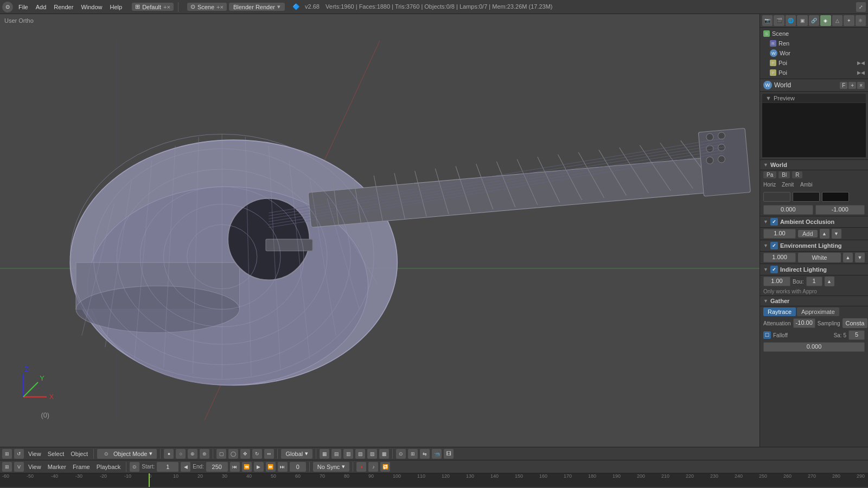 This screenshot has width=868, height=488. What do you see at coordinates (852, 86) in the screenshot?
I see `world-add-btn: +` at bounding box center [852, 86].